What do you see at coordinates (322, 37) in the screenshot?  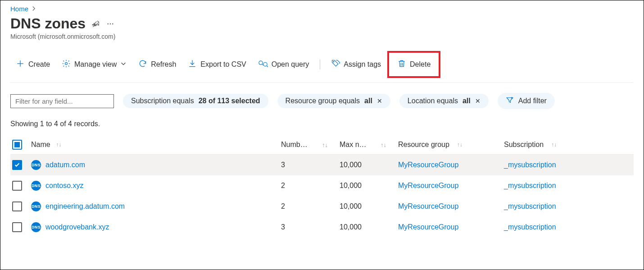 I see `page-subtitle: Microsoft (microsoft.onmicrosoft.com)` at bounding box center [322, 37].